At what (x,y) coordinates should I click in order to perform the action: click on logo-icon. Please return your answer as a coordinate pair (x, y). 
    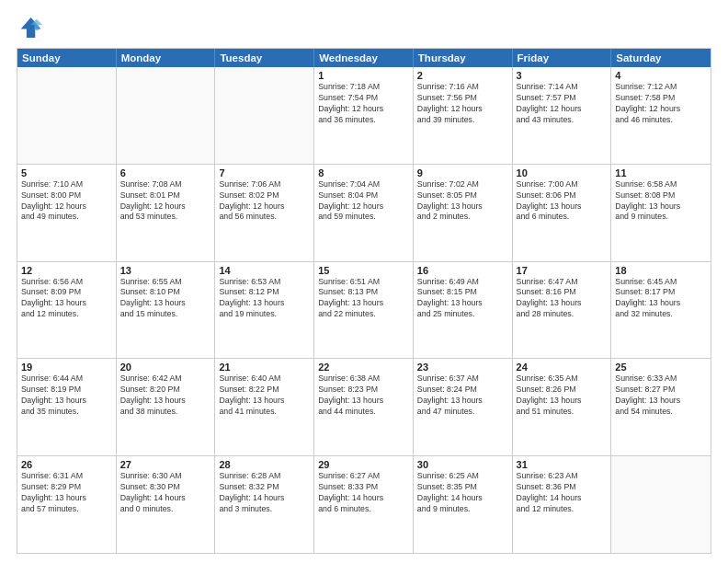
    Looking at the image, I should click on (29, 28).